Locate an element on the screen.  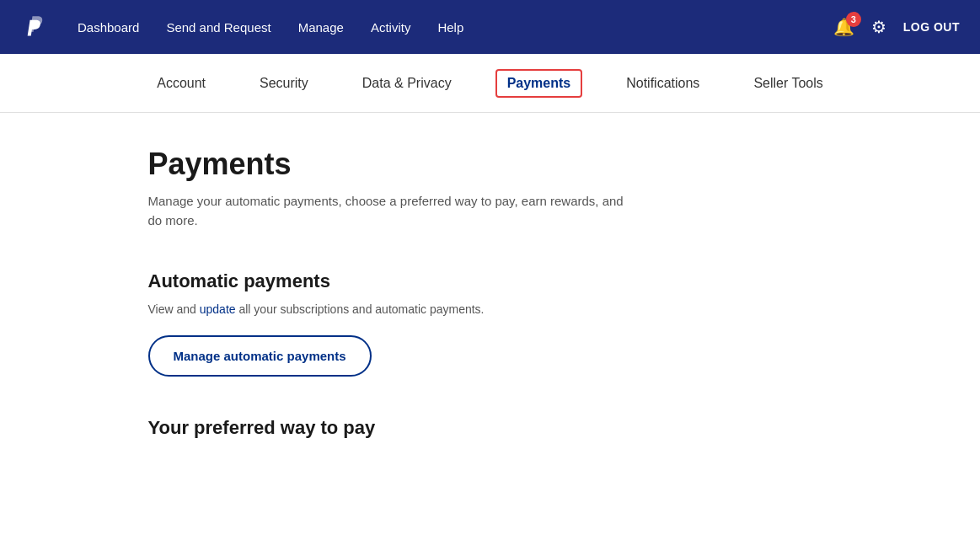
nav-help: Help is located at coordinates (450, 27).